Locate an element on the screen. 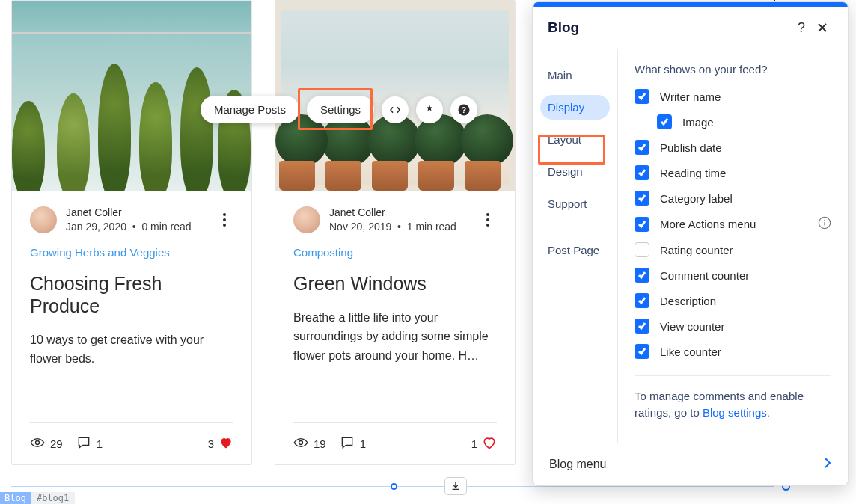 This screenshot has height=504, width=856. checkbox-publish-date is located at coordinates (642, 147).